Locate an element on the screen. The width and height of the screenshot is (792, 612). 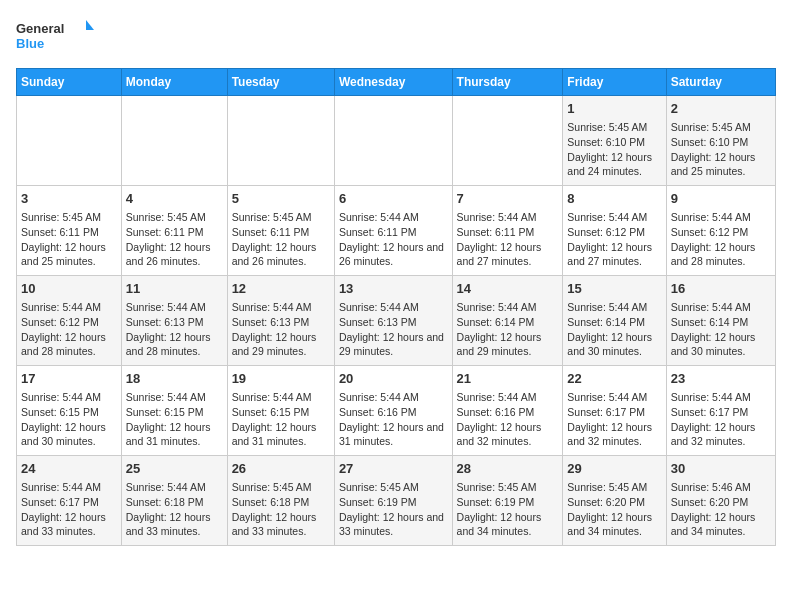
day-info: Sunset: 6:16 PM is located at coordinates (394, 412).